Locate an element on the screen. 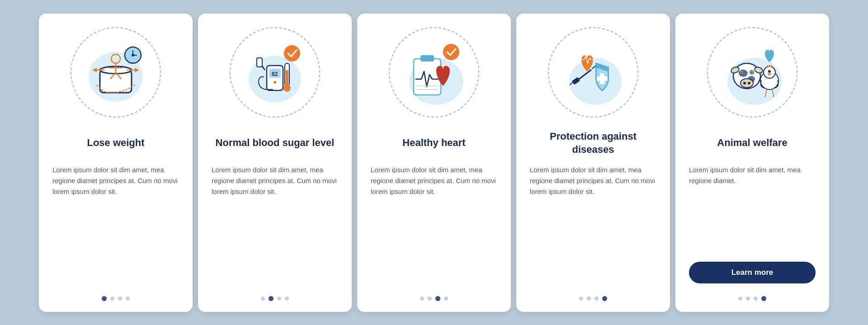  lose-weight-icon is located at coordinates (116, 72).